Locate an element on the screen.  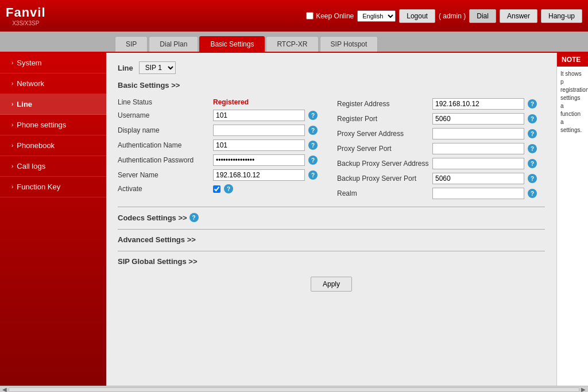
proxy-port-help-icon: ? is located at coordinates (532, 149).